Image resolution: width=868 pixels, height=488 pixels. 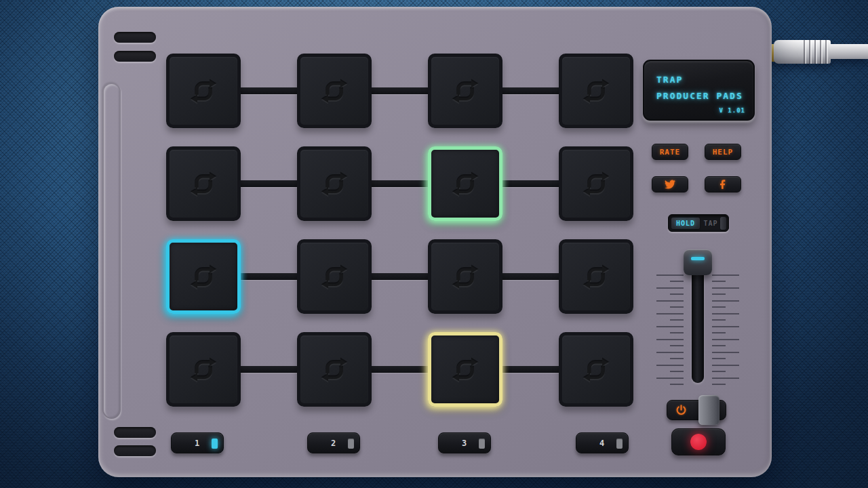 I want to click on pad-r1-c4, so click(x=596, y=91).